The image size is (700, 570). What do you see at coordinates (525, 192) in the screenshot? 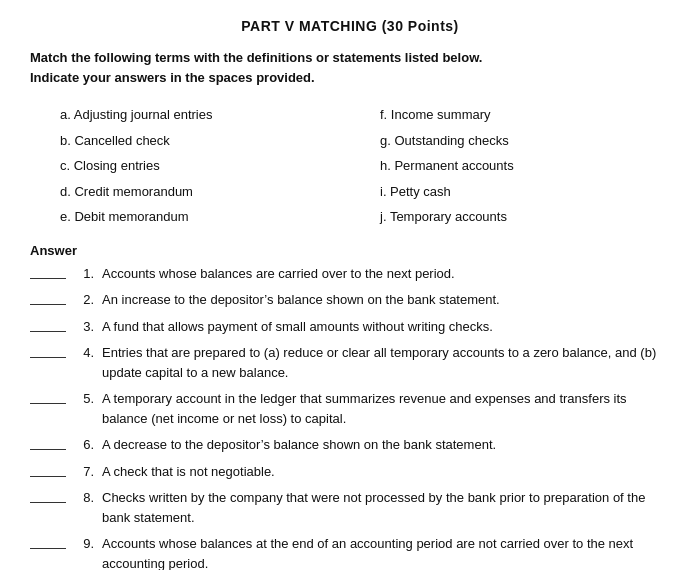
I see `term-item: i. Petty cash` at bounding box center [525, 192].